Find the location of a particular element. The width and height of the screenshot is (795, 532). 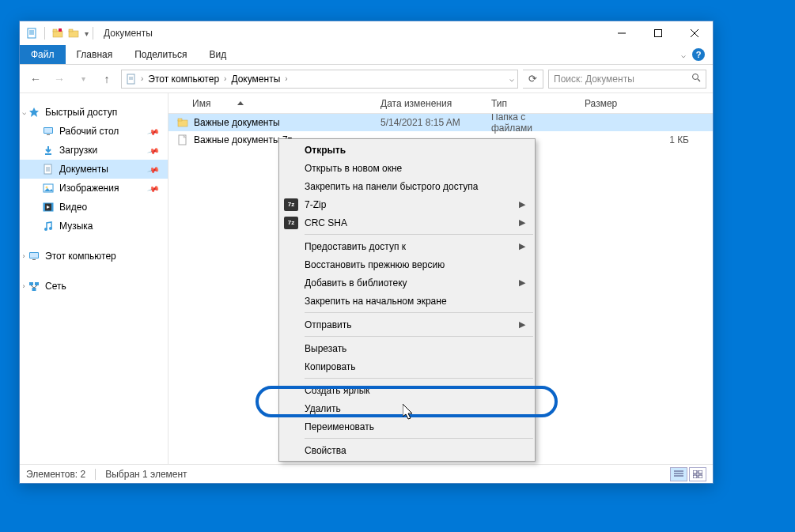

status-selection: Выбран 1 элемент is located at coordinates (146, 474).